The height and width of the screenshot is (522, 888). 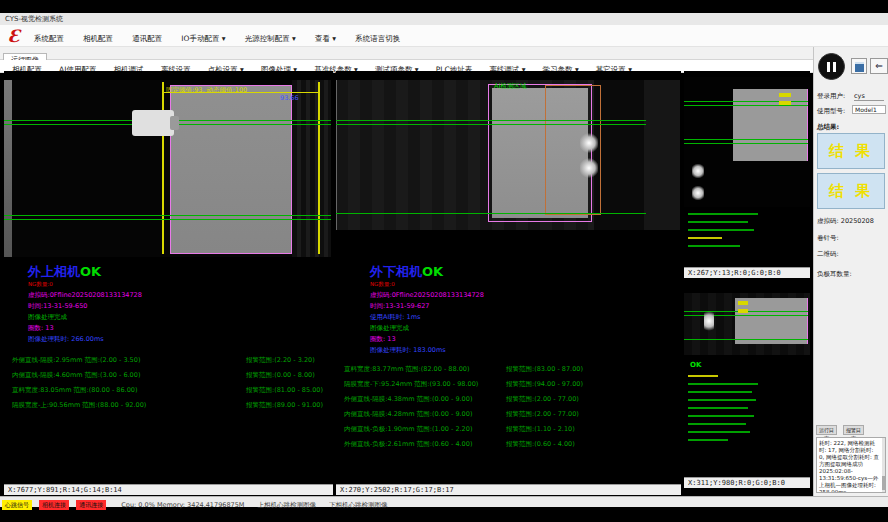 I want to click on cpu-memory-readout: Cpu: 0.0% Memory: 3424.41796875M, so click(x=182, y=505).